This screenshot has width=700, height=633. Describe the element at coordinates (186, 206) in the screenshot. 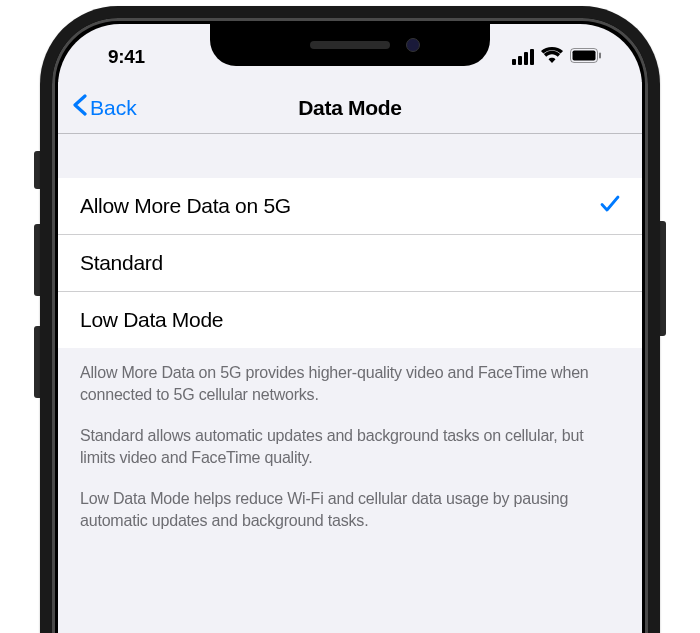

I see `option-label: Allow More Data on 5G` at that location.